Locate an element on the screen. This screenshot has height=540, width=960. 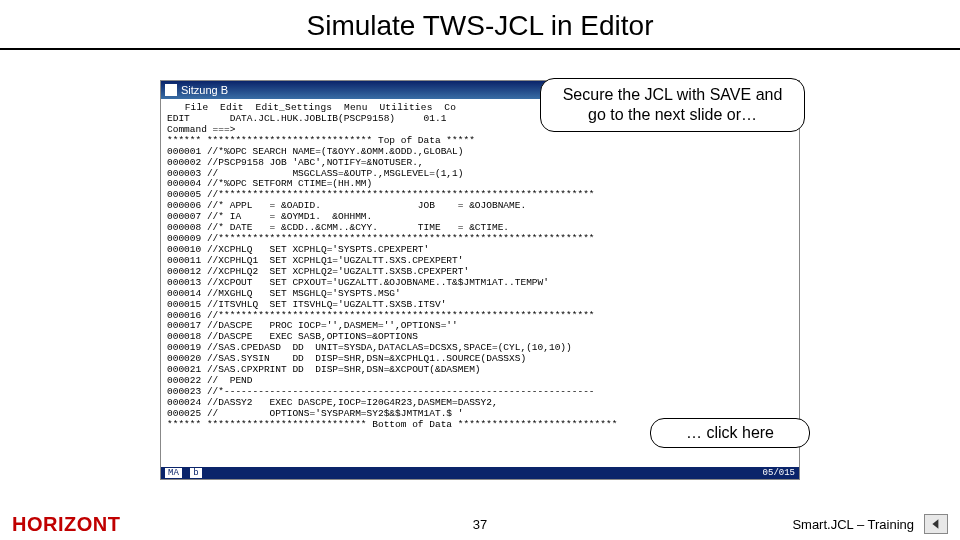
command-prompt: Command ===> is located at coordinates (201, 130).